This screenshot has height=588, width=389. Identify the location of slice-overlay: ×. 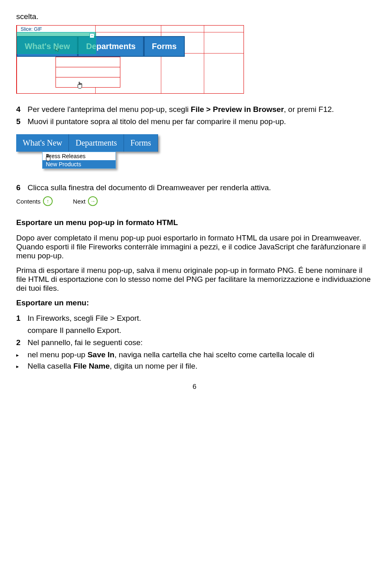
(56, 43).